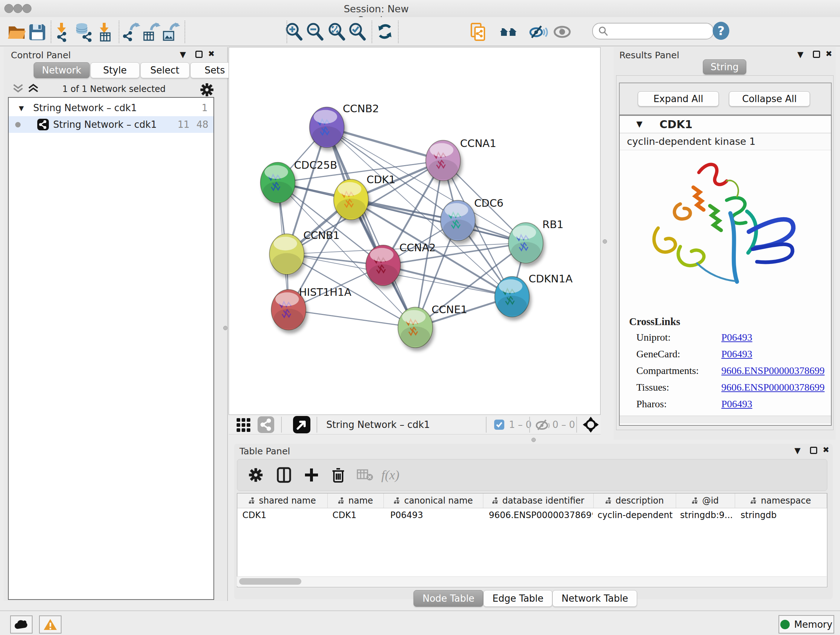 Image resolution: width=840 pixels, height=635 pixels. Describe the element at coordinates (434, 501) in the screenshot. I see `column-header-canonical-name: canonical name` at that location.